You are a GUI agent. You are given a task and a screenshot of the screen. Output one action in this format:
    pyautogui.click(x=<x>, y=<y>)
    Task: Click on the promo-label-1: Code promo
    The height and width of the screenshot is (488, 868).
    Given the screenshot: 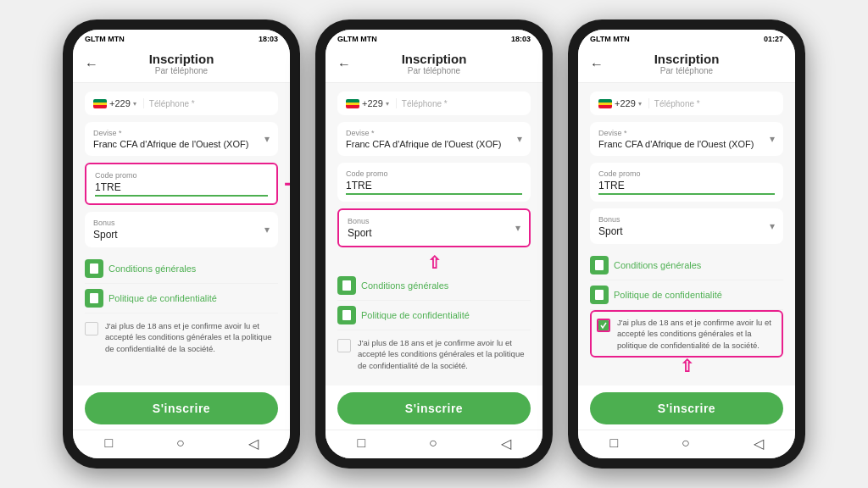 What is the action you would take?
    pyautogui.click(x=181, y=175)
    